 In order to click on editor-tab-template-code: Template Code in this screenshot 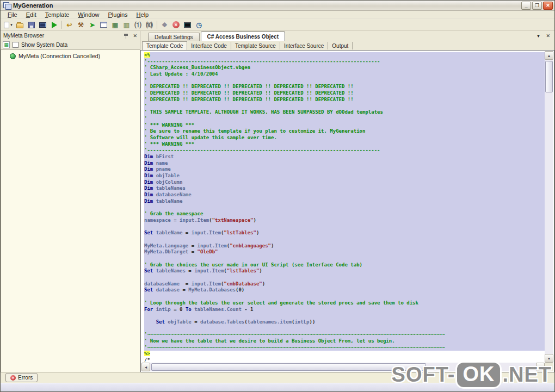, I will do `click(164, 46)`.